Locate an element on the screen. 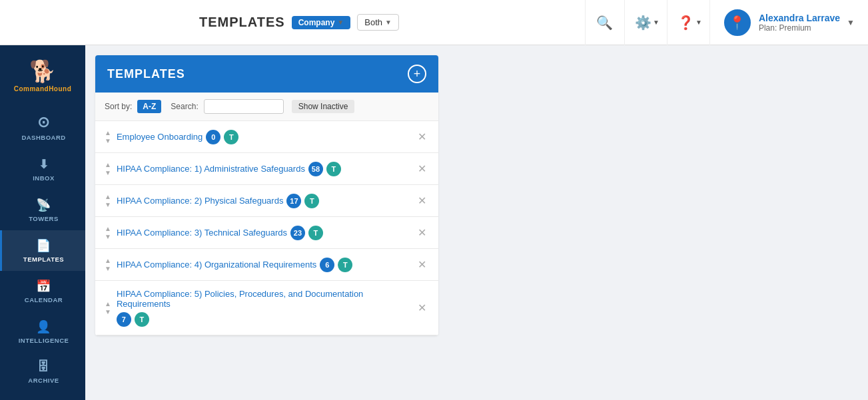 The width and height of the screenshot is (868, 400). header-title-area: TEMPLATES Company ▼ Both ▼ is located at coordinates (299, 23).